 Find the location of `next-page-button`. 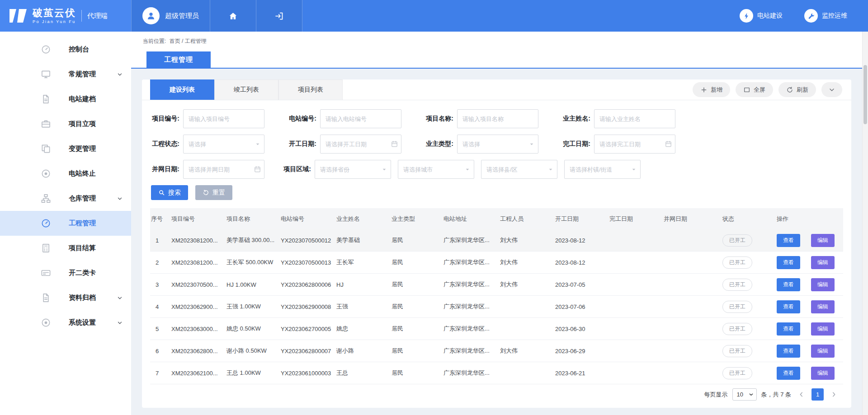

next-page-button is located at coordinates (834, 395).